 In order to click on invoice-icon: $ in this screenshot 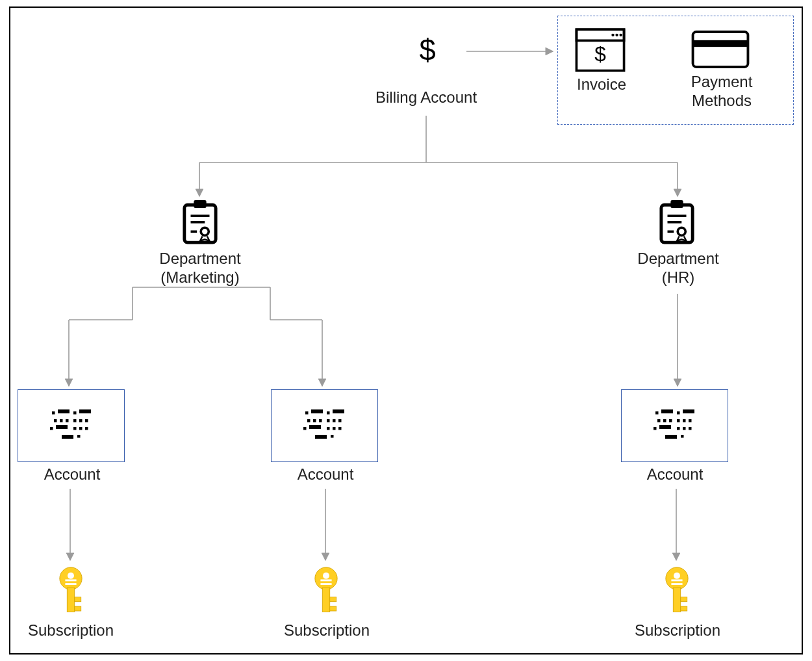, I will do `click(600, 50)`.